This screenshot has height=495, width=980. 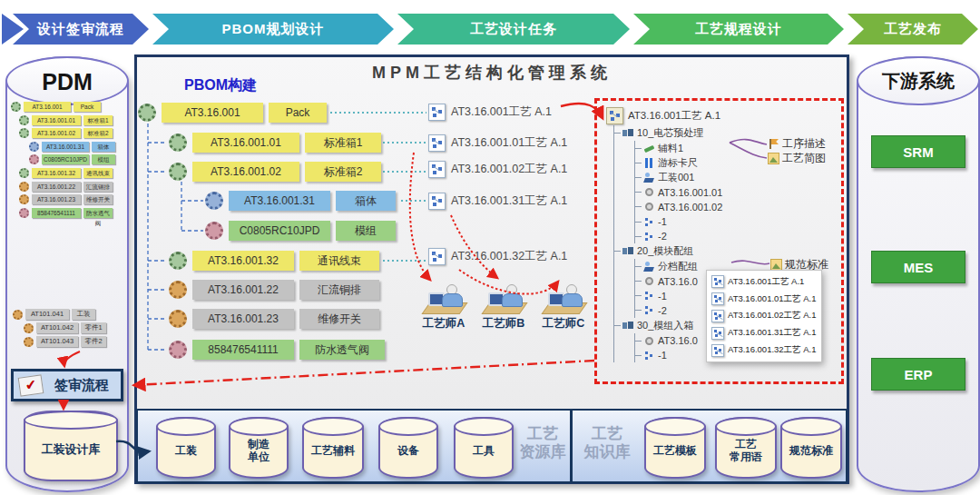 What do you see at coordinates (675, 448) in the screenshot?
I see `process-template-db: 工艺模板` at bounding box center [675, 448].